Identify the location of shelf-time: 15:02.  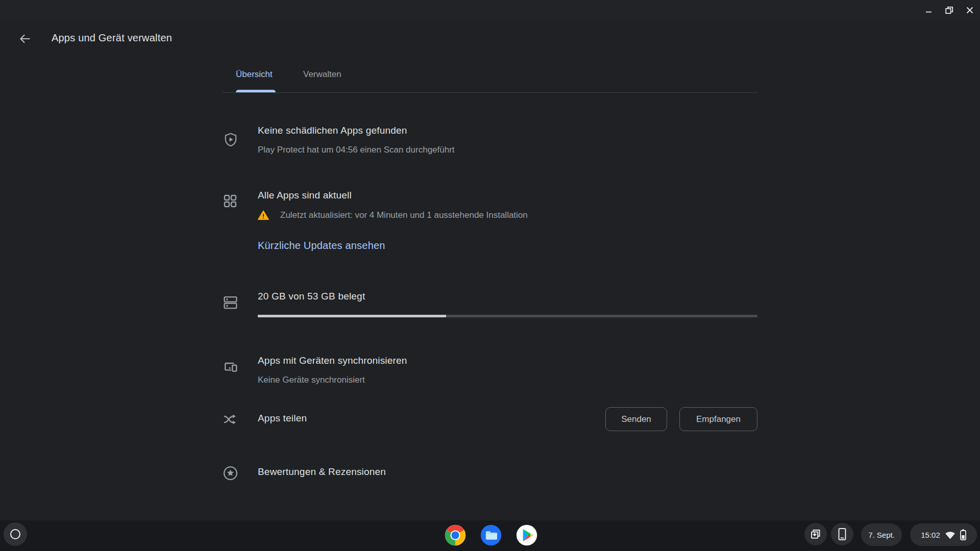
(930, 535).